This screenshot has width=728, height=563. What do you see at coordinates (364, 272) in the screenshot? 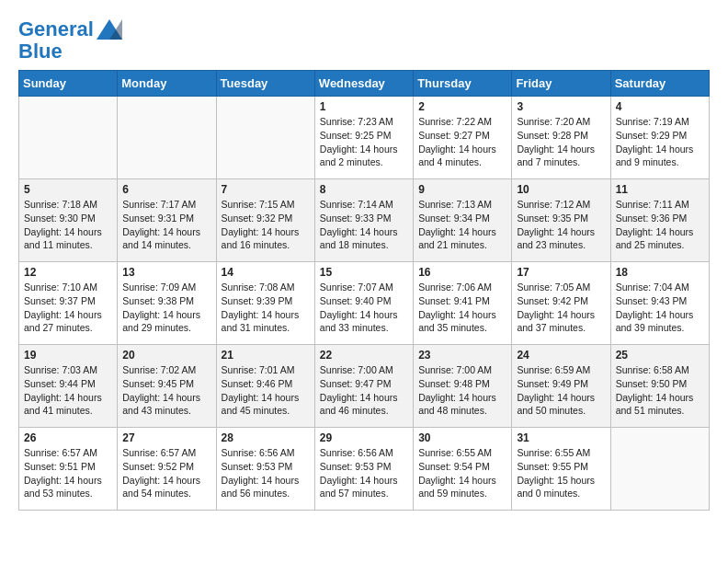
I see `day-number: 15` at bounding box center [364, 272].